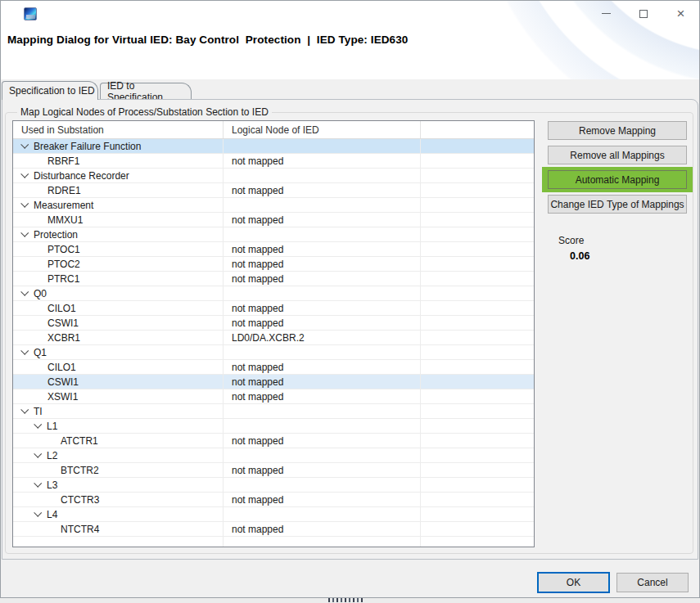  Describe the element at coordinates (606, 13) in the screenshot. I see `minimize-button` at that location.